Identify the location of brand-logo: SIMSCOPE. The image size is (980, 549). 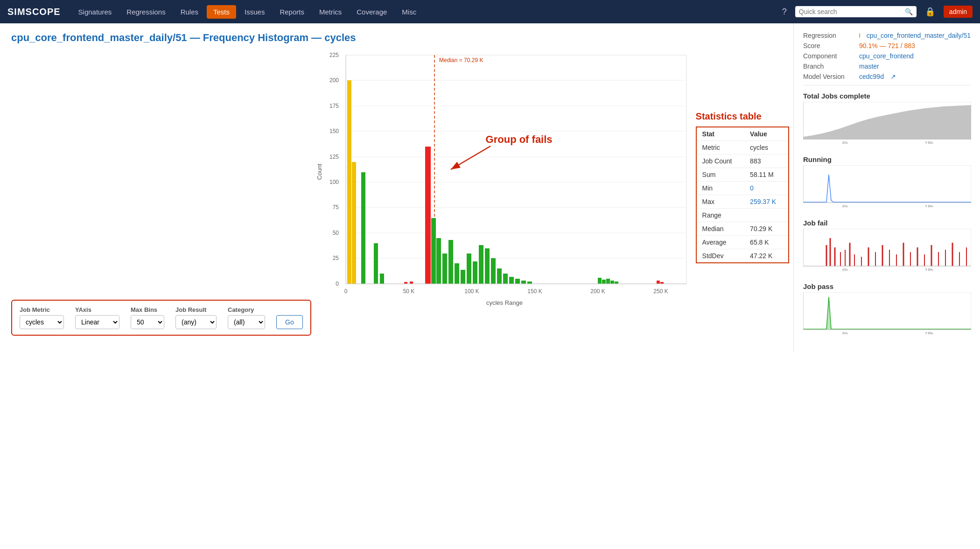
(34, 12).